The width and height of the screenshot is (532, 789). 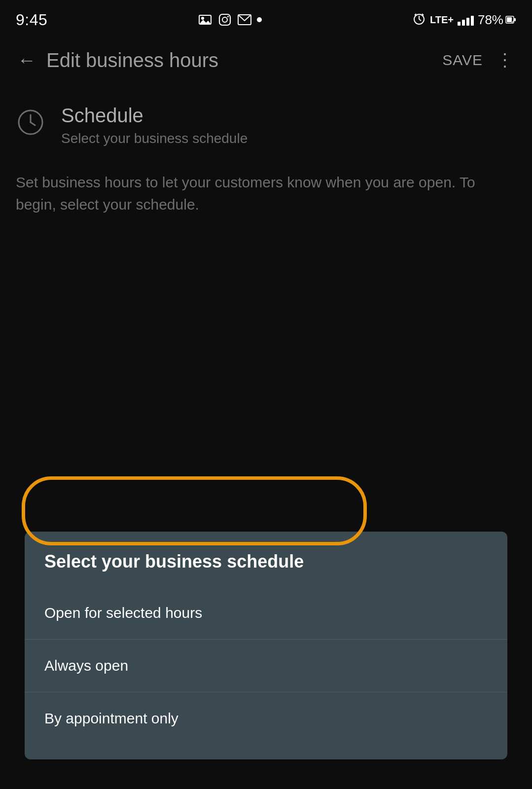 What do you see at coordinates (245, 20) in the screenshot?
I see `mail-icon` at bounding box center [245, 20].